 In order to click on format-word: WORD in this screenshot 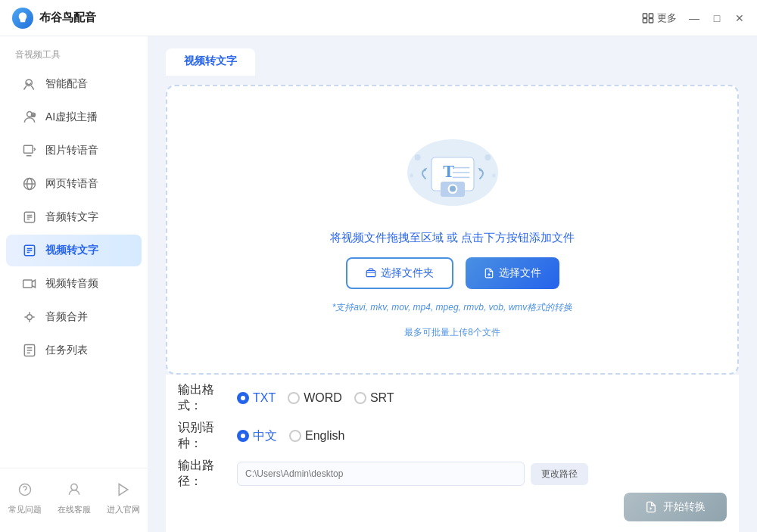, I will do `click(315, 398)`.